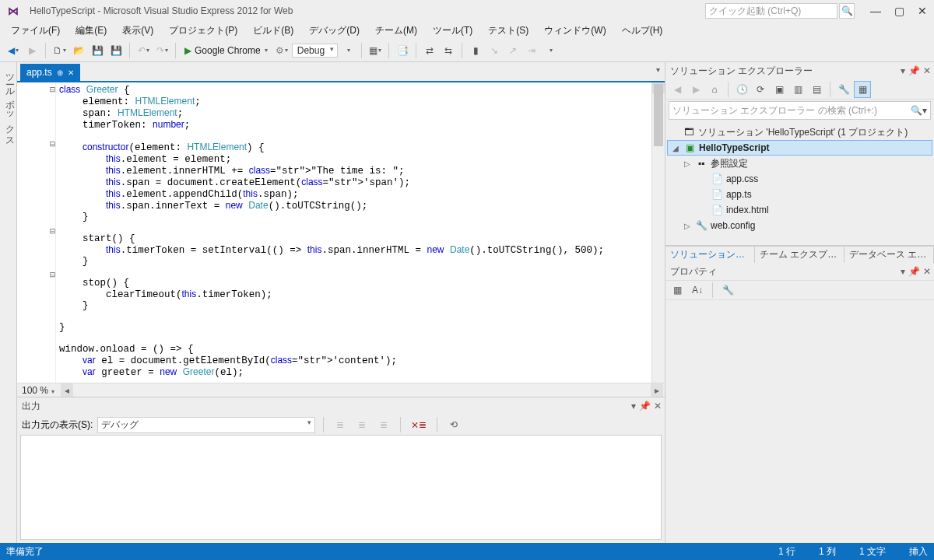 The height and width of the screenshot is (560, 934). What do you see at coordinates (341, 487) in the screenshot?
I see `output-body` at bounding box center [341, 487].